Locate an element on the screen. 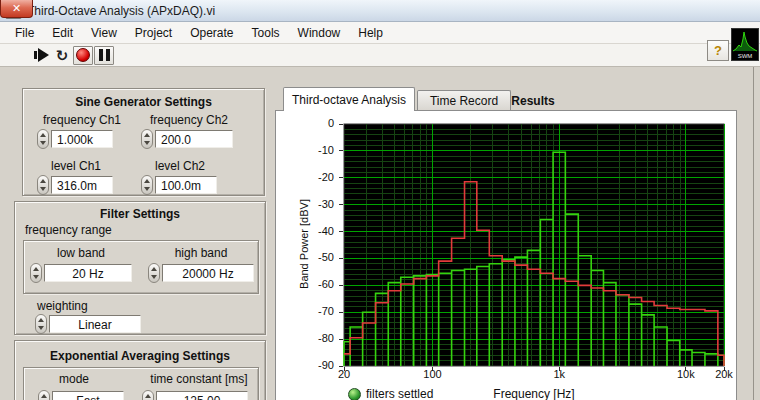 This screenshot has width=760, height=400. vi-icon-spectrum is located at coordinates (745, 41).